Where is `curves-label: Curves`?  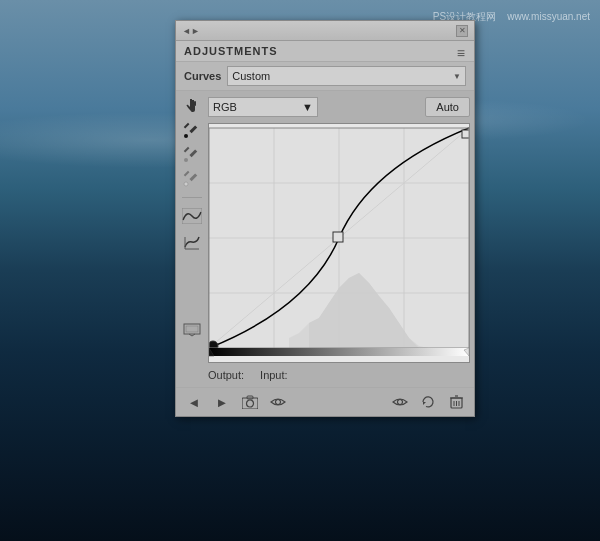 curves-label: Curves is located at coordinates (202, 76).